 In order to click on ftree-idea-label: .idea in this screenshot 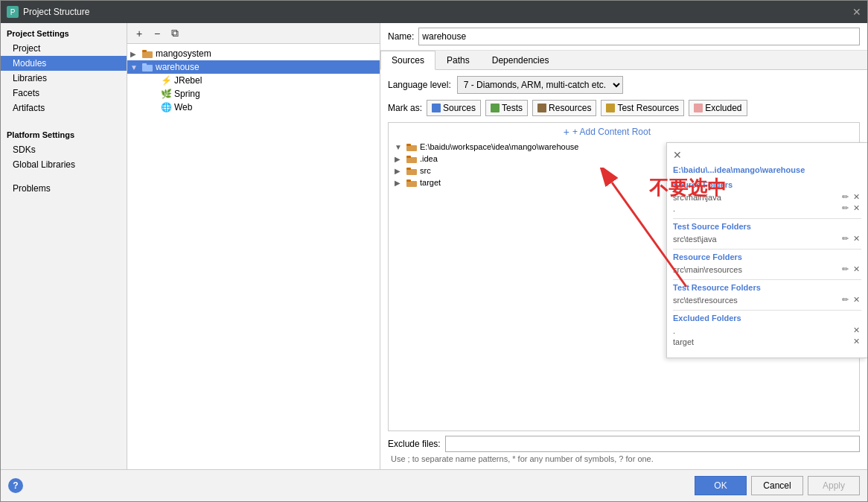, I will do `click(429, 159)`.